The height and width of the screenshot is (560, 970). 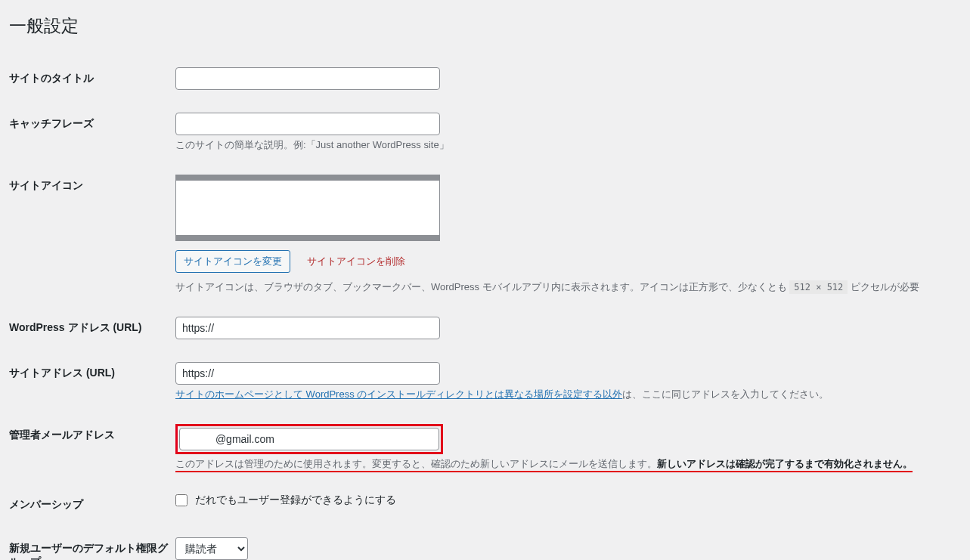 I want to click on site-title-input, so click(x=308, y=79).